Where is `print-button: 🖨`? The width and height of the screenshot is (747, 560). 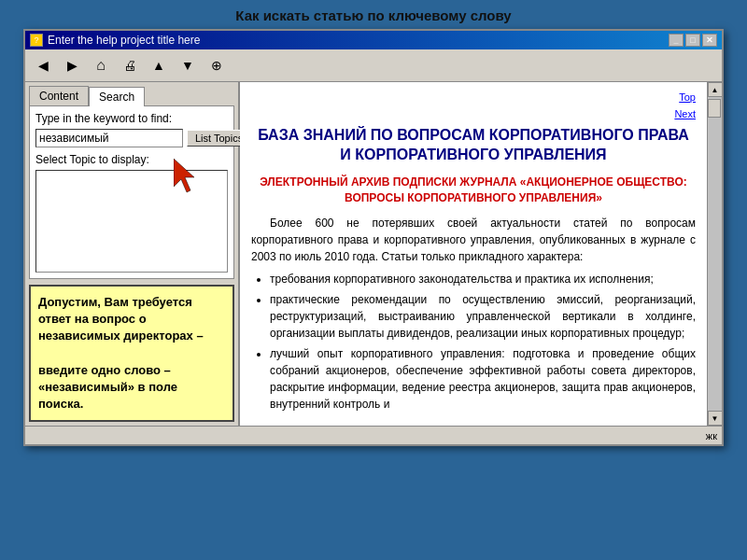
print-button: 🖨 is located at coordinates (130, 65).